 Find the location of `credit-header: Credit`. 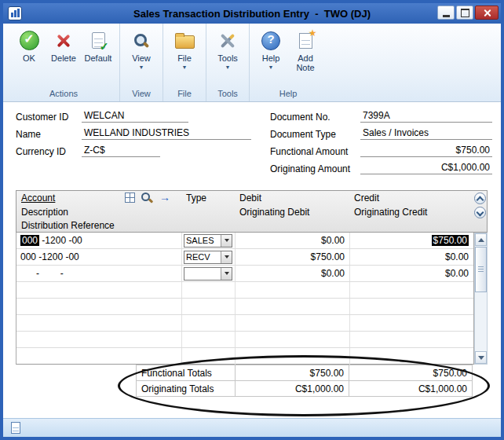

credit-header: Credit is located at coordinates (367, 198).